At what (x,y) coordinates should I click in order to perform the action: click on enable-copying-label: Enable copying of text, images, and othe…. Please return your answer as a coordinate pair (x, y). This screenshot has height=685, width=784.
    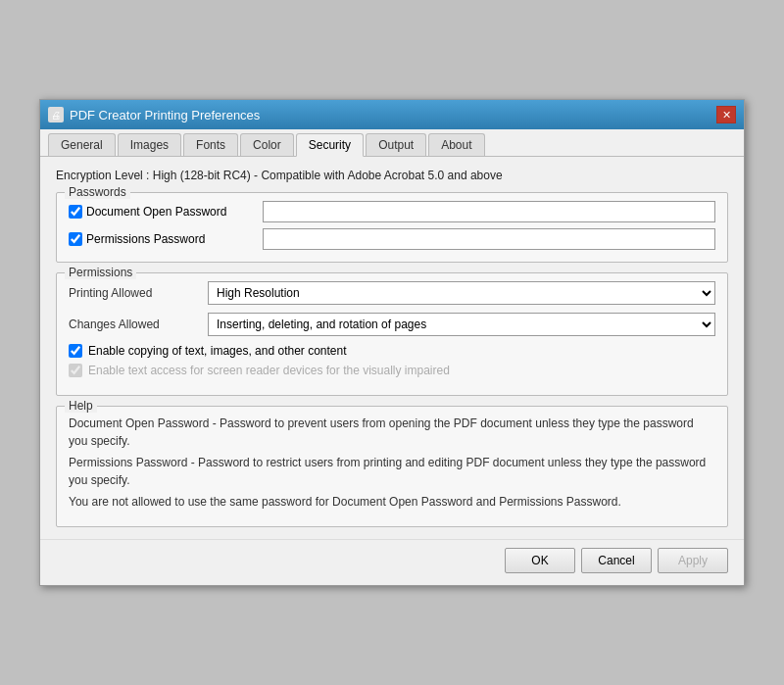
    Looking at the image, I should click on (218, 351).